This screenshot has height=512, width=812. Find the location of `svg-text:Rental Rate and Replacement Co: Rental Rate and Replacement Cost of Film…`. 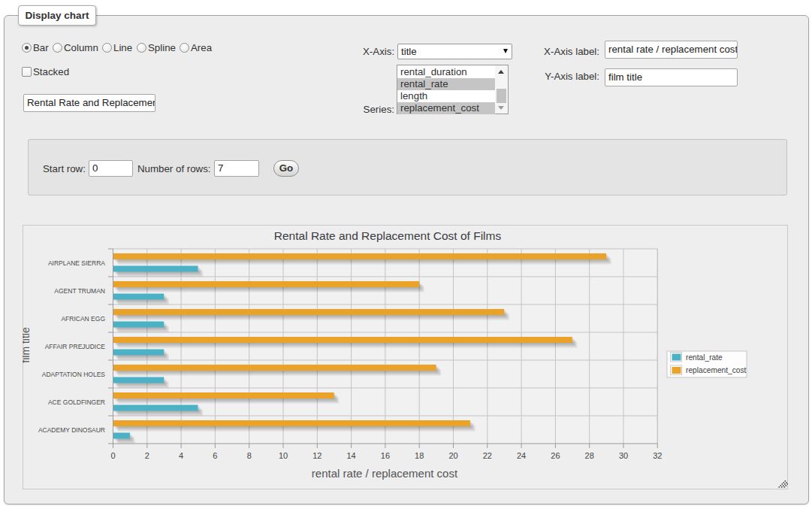

svg-text:Rental Rate and Replacement Co: Rental Rate and Replacement Cost of Film… is located at coordinates (388, 236).